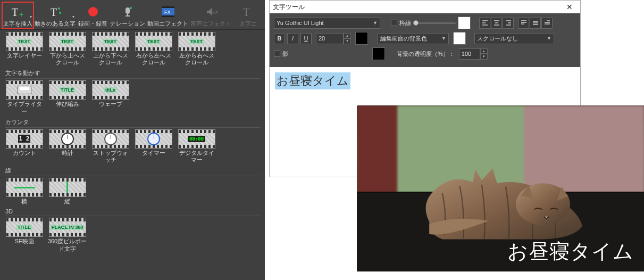 This screenshot has width=644, height=280. Describe the element at coordinates (67, 235) in the screenshot. I see `thumb-row3d-1: PLACE IN 360360度ビルボード文字` at that location.